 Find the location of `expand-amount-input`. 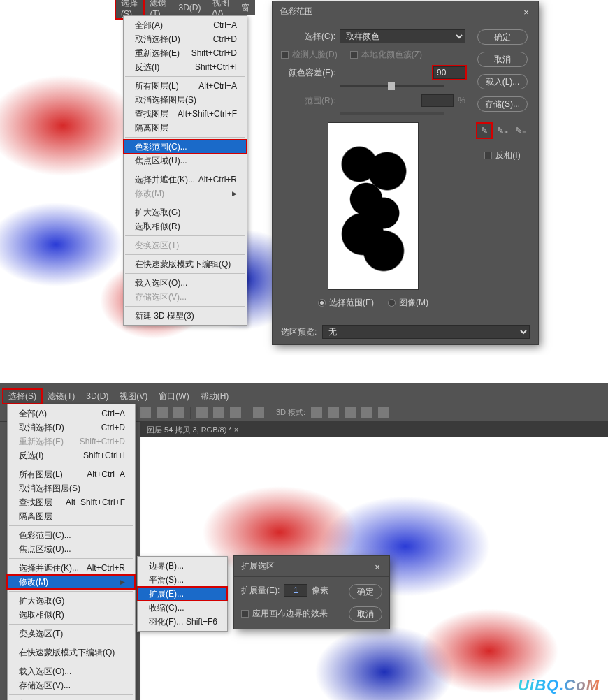

expand-amount-input is located at coordinates (296, 590).